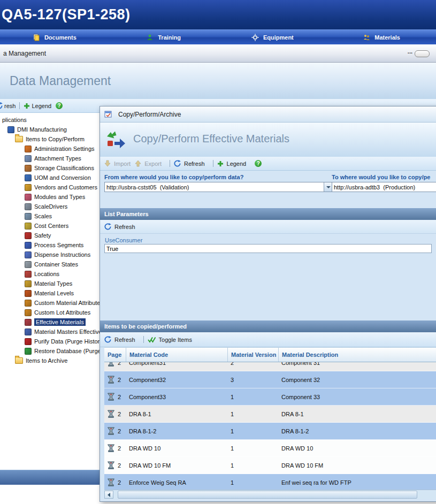  Describe the element at coordinates (253, 355) in the screenshot. I see `column-header-material-version: Material Version` at that location.